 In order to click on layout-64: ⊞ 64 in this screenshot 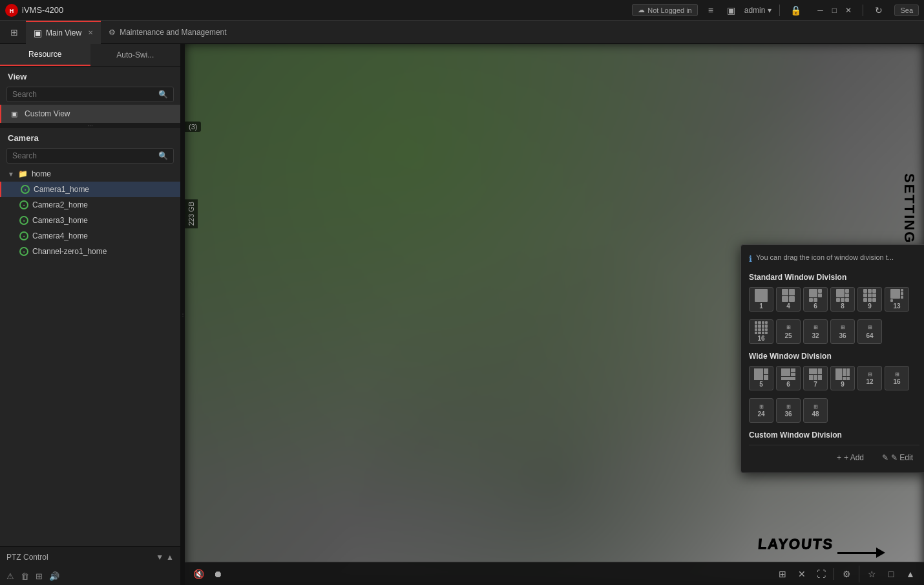, I will do `click(870, 332)`.